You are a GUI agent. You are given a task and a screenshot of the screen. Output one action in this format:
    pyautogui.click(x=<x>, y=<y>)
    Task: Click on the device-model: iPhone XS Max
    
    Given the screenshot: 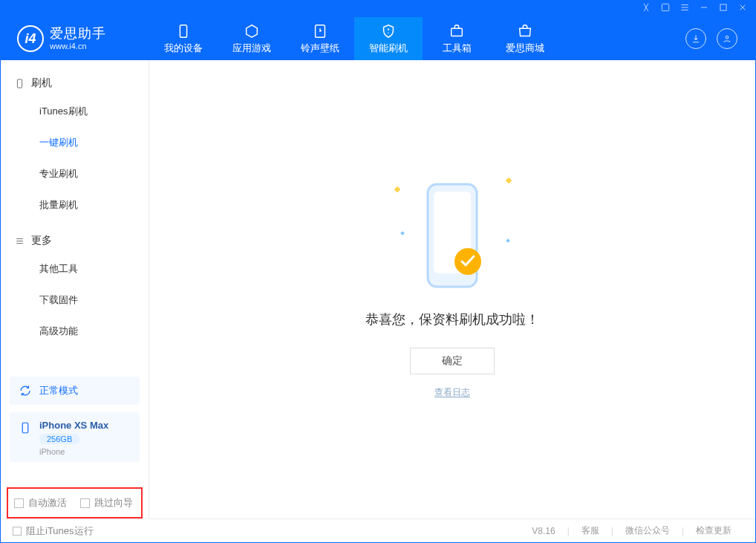 What is the action you would take?
    pyautogui.click(x=74, y=425)
    